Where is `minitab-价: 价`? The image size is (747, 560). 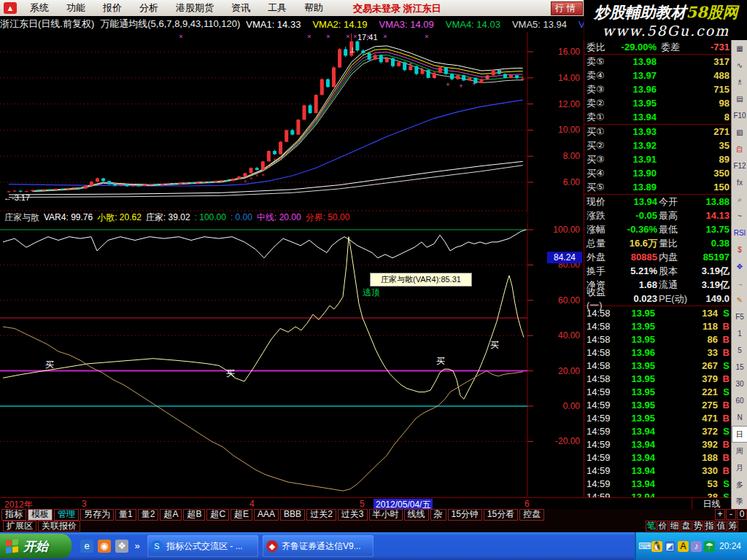
minitab-价: 价 is located at coordinates (662, 526).